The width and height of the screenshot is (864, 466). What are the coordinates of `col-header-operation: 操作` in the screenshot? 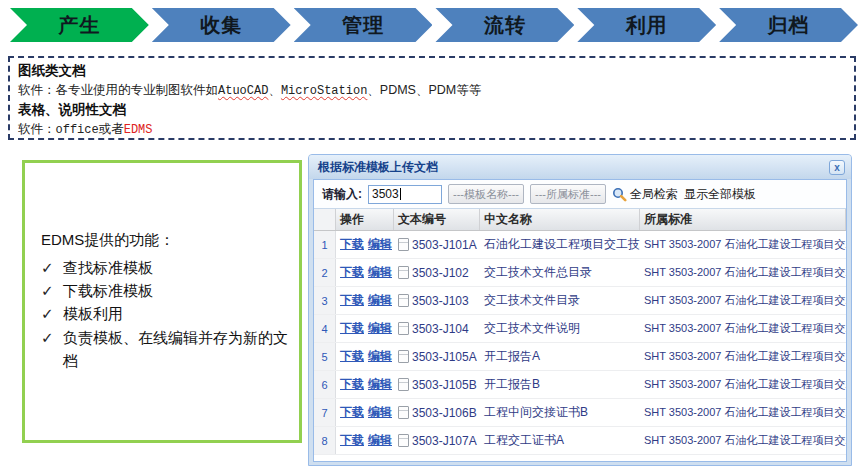 It's located at (365, 220).